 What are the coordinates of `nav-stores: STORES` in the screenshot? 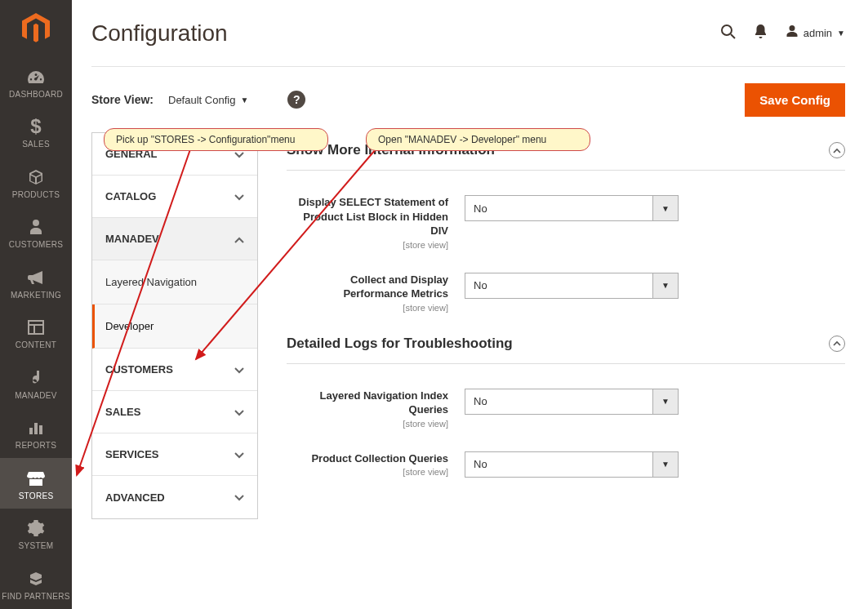 It's located at (36, 483).